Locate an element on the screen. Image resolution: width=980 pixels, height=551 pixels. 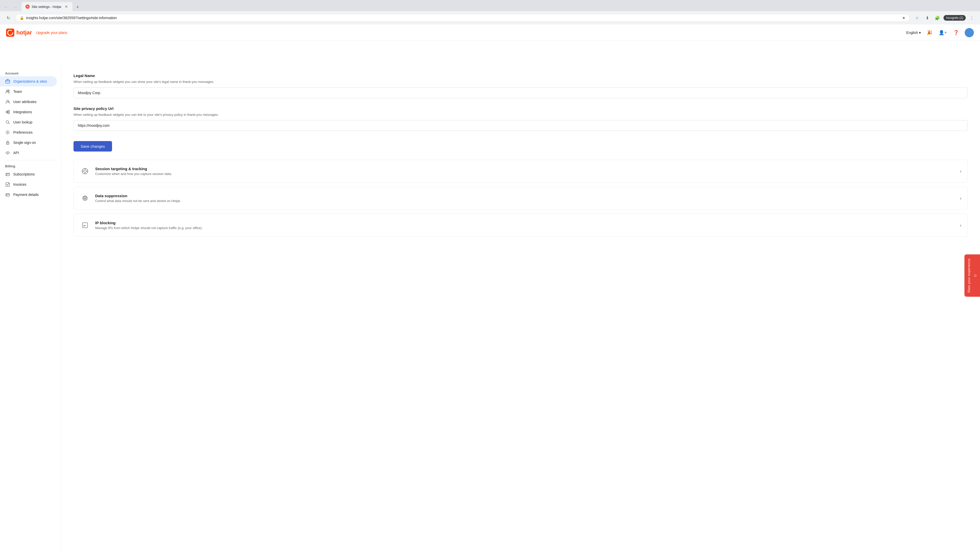
nav-bar: ↻ 🔒 insights.hotjar.com/site/3825597/set… is located at coordinates (490, 18).